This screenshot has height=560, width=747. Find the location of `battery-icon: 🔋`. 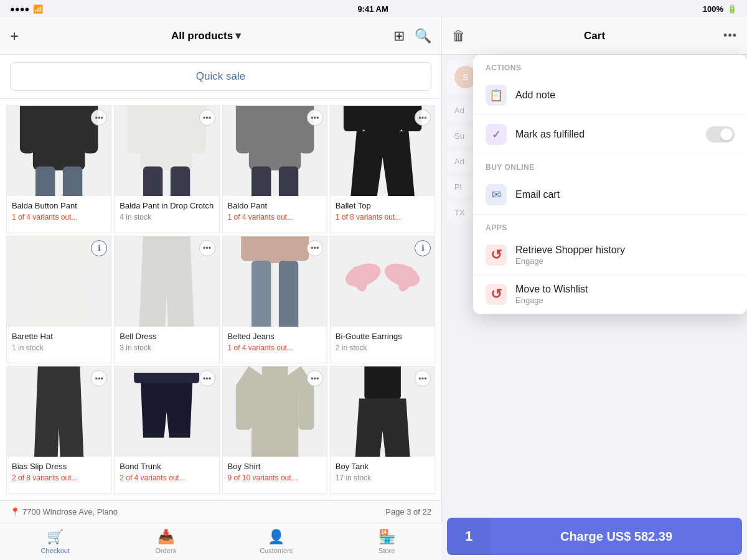

battery-icon: 🔋 is located at coordinates (732, 9).